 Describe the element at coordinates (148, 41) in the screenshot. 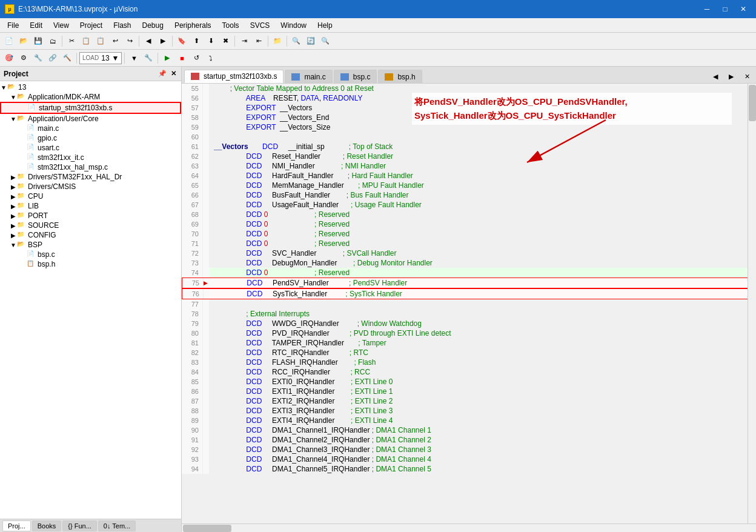

I see `nav-back-btn: ◀` at that location.